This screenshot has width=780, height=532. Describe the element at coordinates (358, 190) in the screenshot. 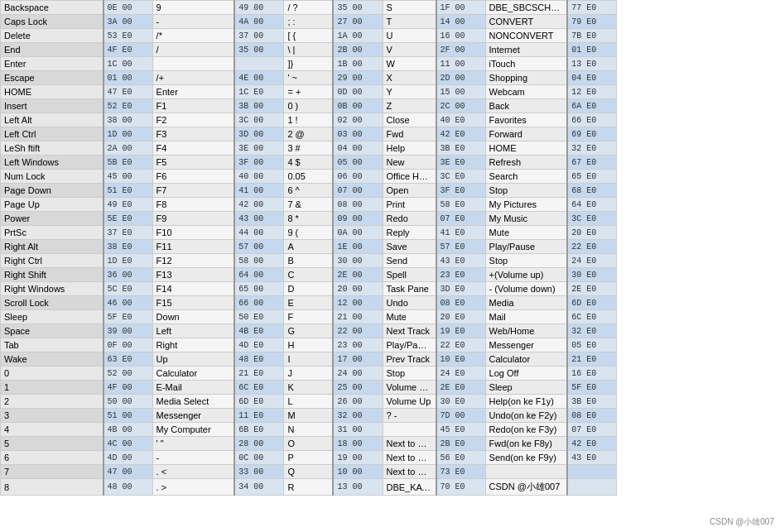

I see `key-code: 07 00` at that location.